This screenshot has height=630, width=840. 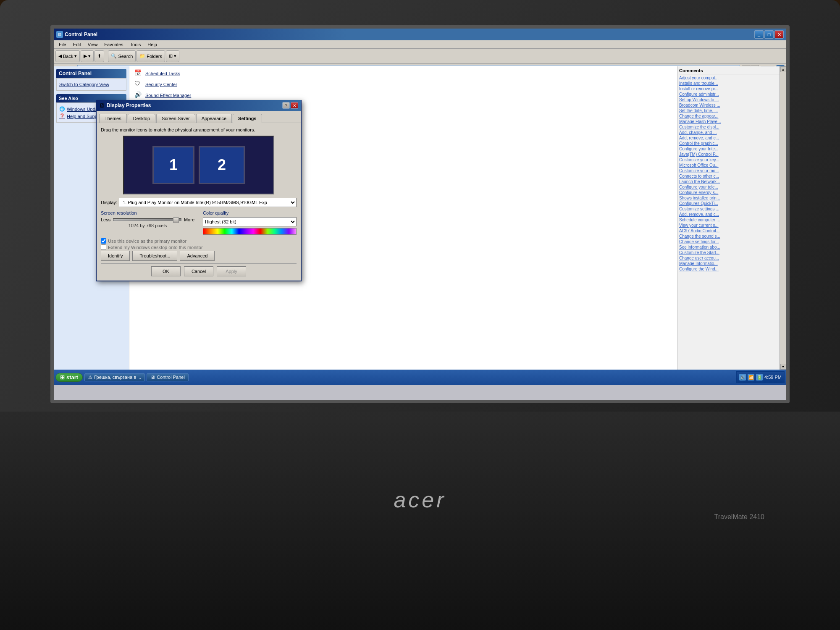 What do you see at coordinates (148, 220) in the screenshot?
I see `slider-row: Less More` at bounding box center [148, 220].